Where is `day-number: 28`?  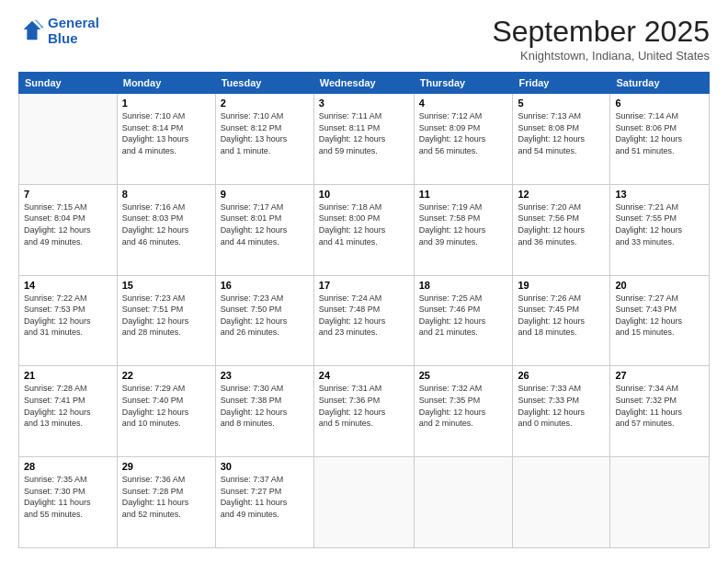 day-number: 28 is located at coordinates (68, 466).